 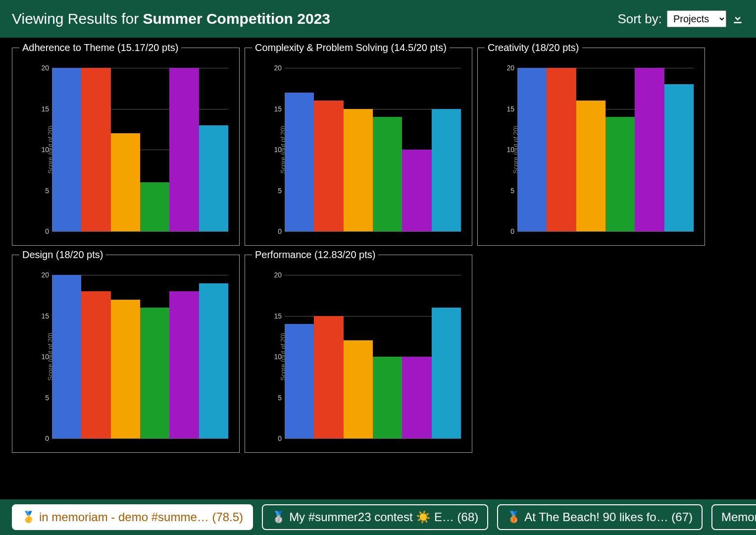 What do you see at coordinates (608, 517) in the screenshot?
I see `pill-label: At The Beach! 90 likes fo… (67)` at bounding box center [608, 517].